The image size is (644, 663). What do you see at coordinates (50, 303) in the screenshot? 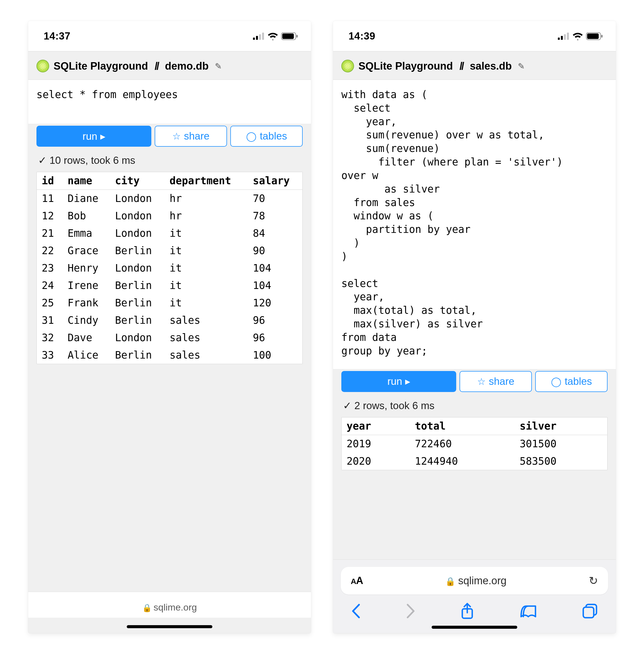
I see `table-cell: 25` at bounding box center [50, 303].